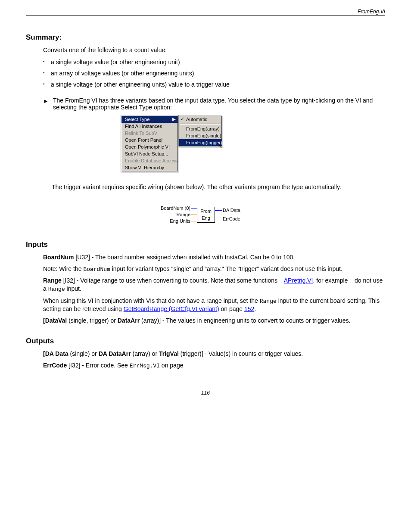 This screenshot has height=532, width=411. I want to click on submenu-item-single: FromEng(single), so click(200, 136).